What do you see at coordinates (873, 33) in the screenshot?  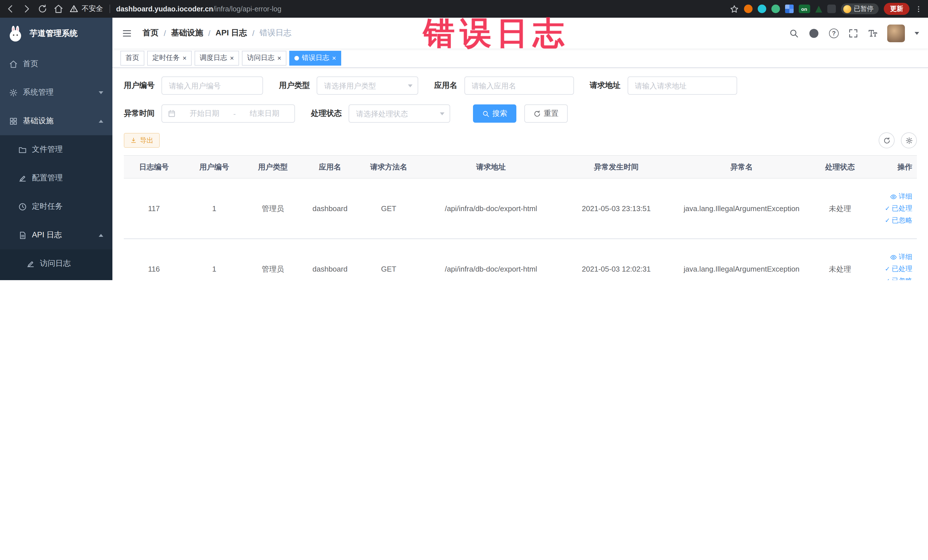 I see `font-size-icon` at bounding box center [873, 33].